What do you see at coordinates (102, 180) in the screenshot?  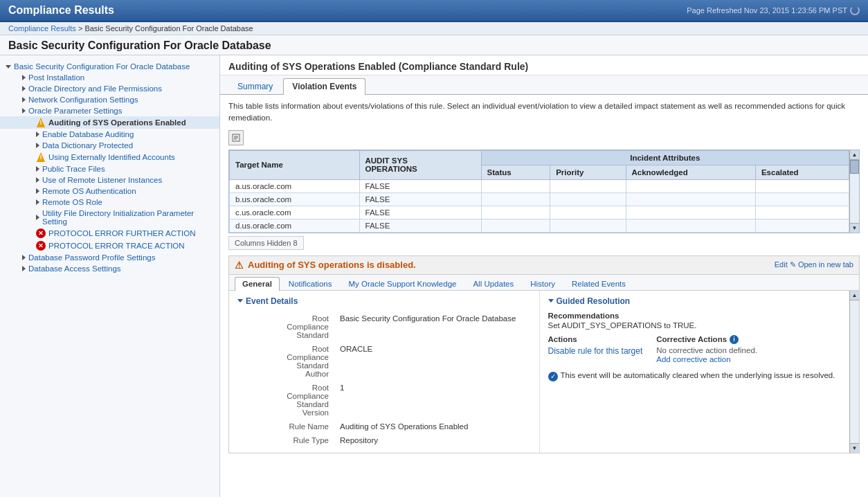 I see `sidebar-label-remote-listener: Use of Remote Listener Instances` at bounding box center [102, 180].